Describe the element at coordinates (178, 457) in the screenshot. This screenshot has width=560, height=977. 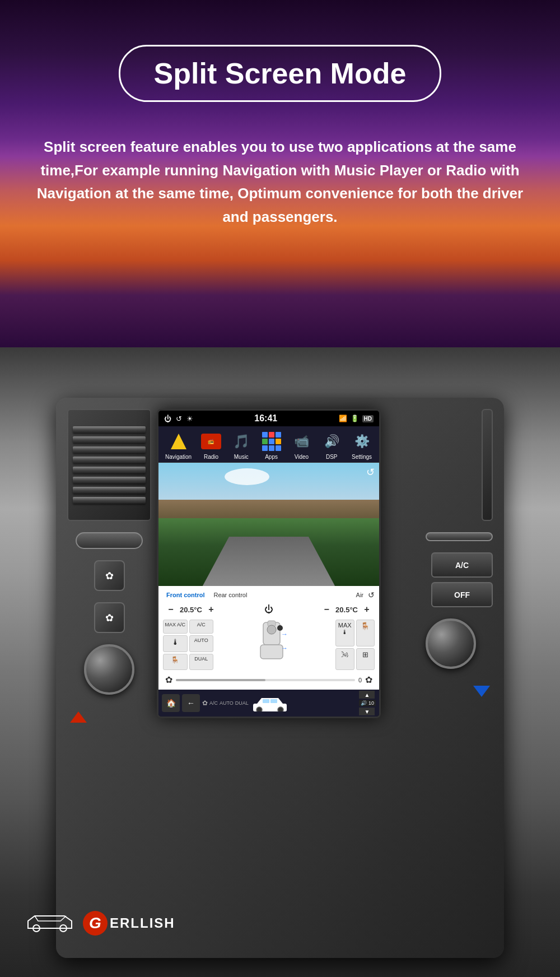
I see `nav-label: Navigation` at that location.